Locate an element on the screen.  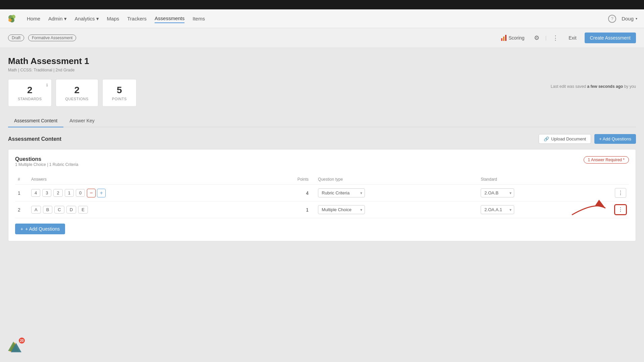
section-actions: 🔗 Upload Document + Add Questions is located at coordinates (587, 139).